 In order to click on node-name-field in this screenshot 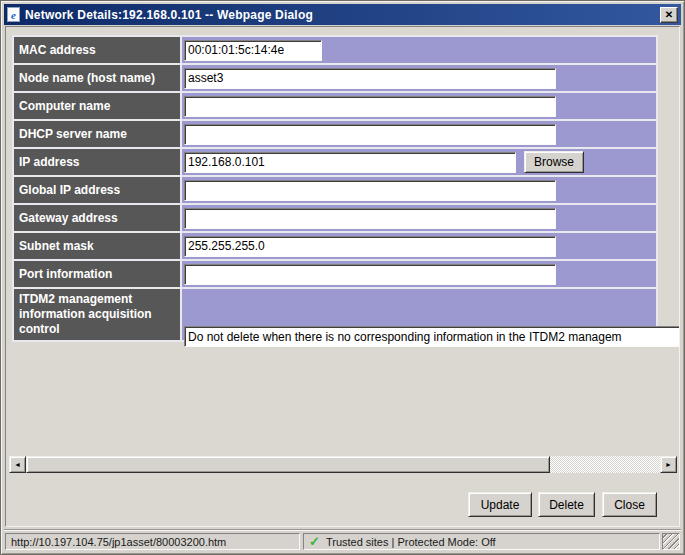, I will do `click(370, 78)`.